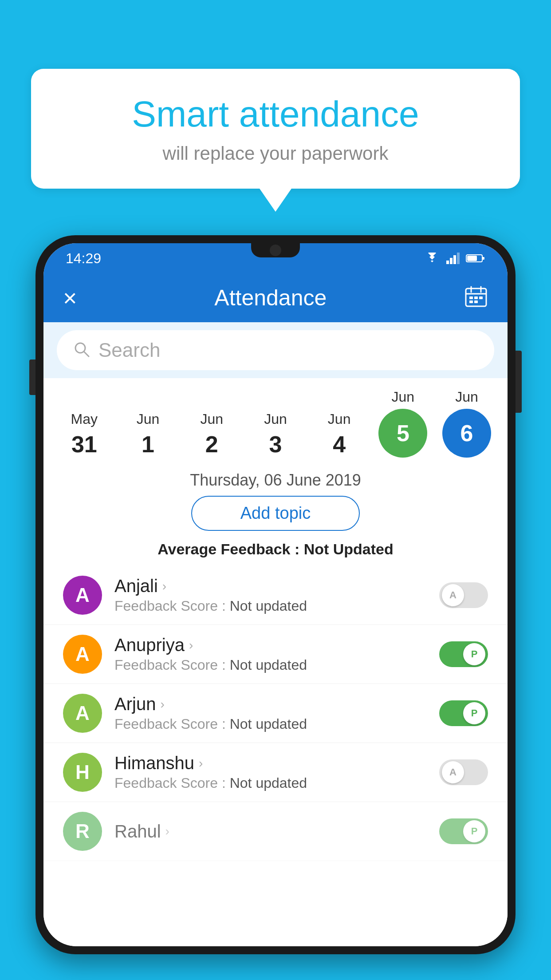 This screenshot has height=980, width=551. I want to click on student-info-arjun: Arjun › Feedback Score : Not updated, so click(271, 713).